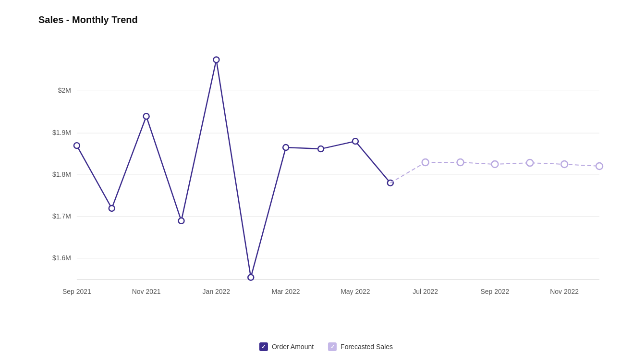  I want to click on point-nov2021, so click(146, 116).